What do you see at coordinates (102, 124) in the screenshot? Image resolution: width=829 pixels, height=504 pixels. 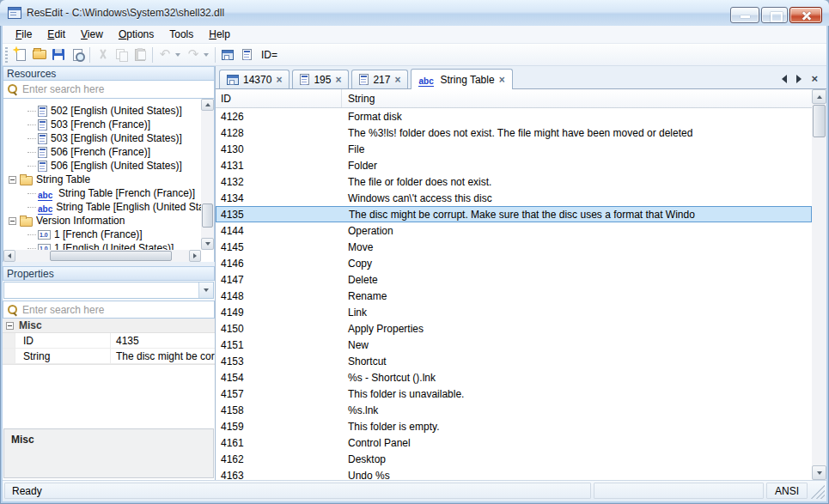 I see `tree-item: 503 [French (France)]` at bounding box center [102, 124].